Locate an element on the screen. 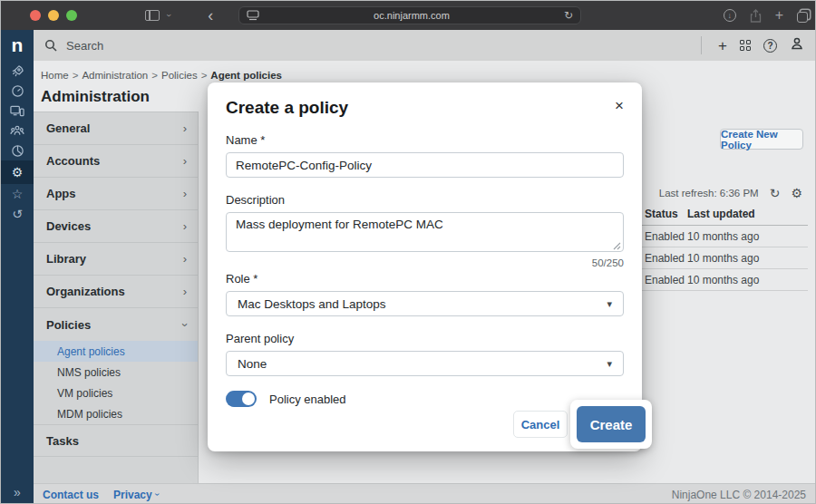 This screenshot has width=816, height=504. parent-policy-select: None ▾ is located at coordinates (424, 363).